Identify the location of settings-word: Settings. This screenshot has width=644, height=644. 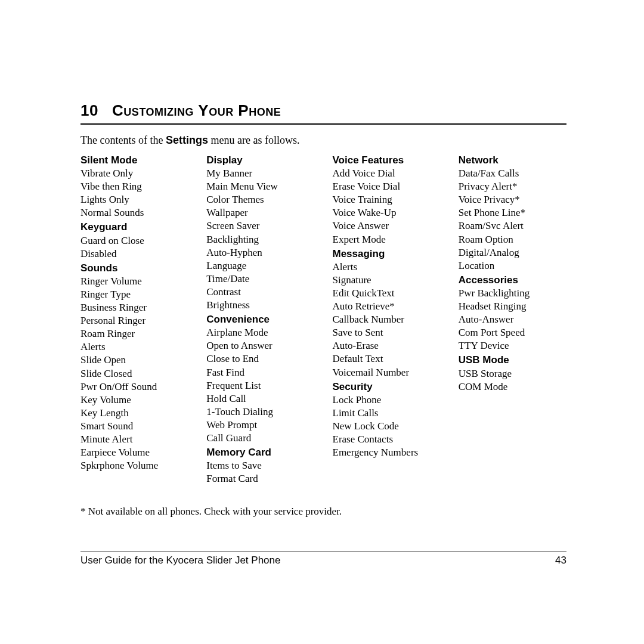
(187, 140).